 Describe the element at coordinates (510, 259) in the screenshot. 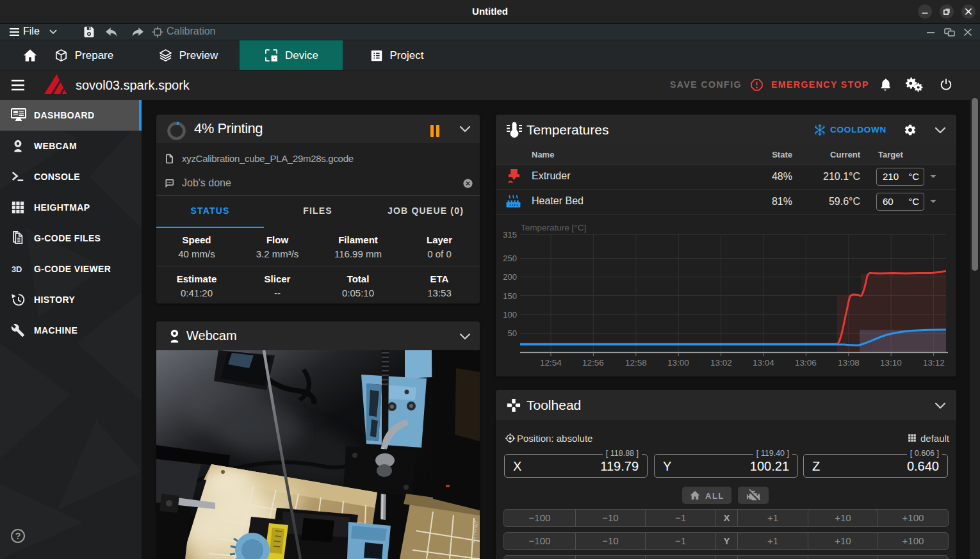

I see `svg-text: 250` at that location.